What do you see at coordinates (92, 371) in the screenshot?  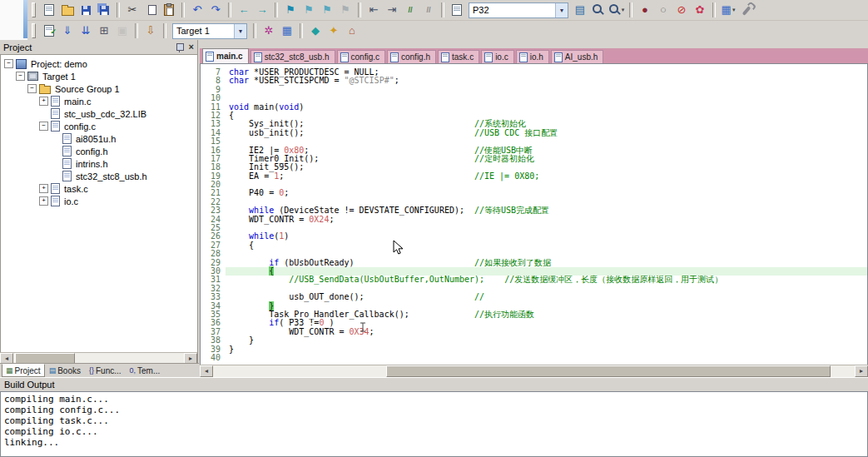 I see `panel-tab-icon: {}` at bounding box center [92, 371].